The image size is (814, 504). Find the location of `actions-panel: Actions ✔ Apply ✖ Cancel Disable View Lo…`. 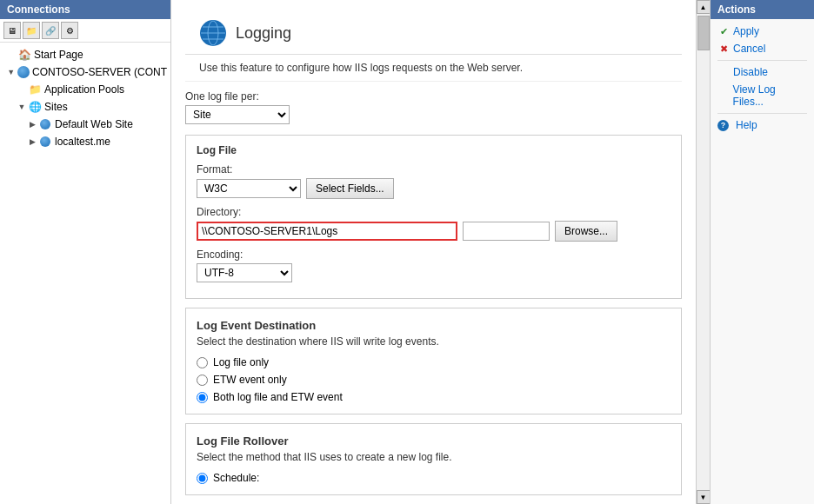

actions-panel: Actions ✔ Apply ✖ Cancel Disable View Lo… is located at coordinates (762, 252).